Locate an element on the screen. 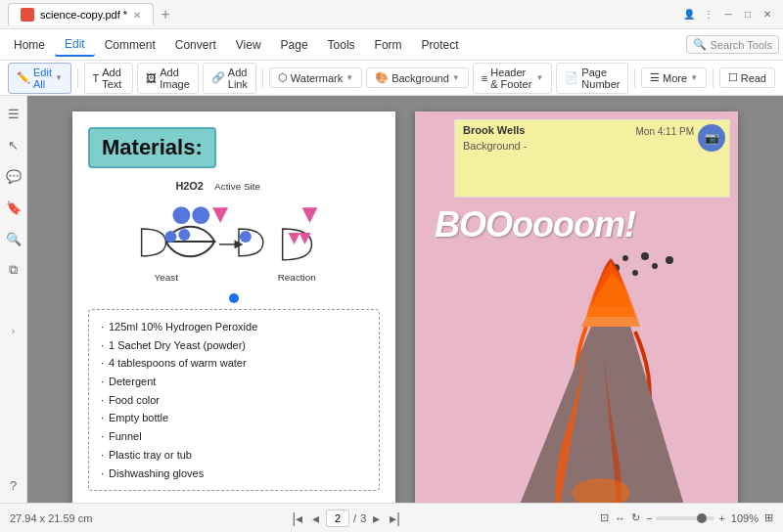 The image size is (783, 532). first-page-btn: |◂ is located at coordinates (298, 518).